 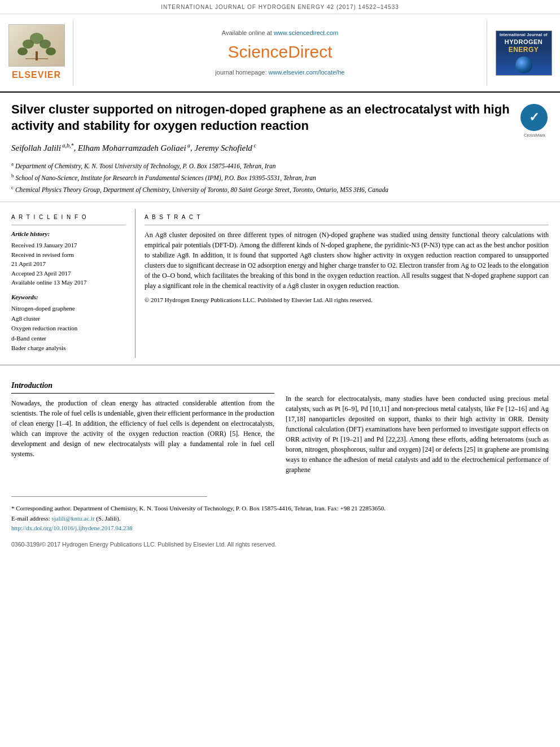 What do you see at coordinates (280, 429) in the screenshot?
I see `two-col-body: Introduction Nowadays, the production of…` at bounding box center [280, 429].